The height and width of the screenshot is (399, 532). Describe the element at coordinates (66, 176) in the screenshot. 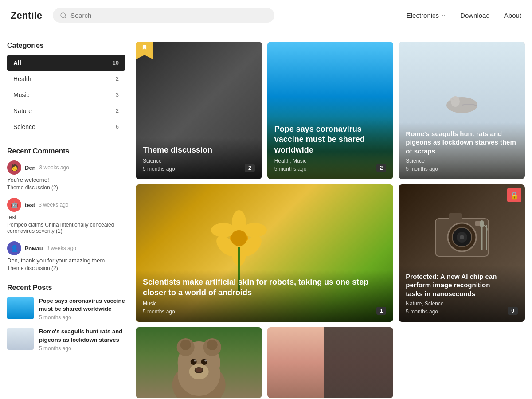

I see `comment-den: 🧑 Den 3 weeks ago You're welcome! Theme …` at that location.